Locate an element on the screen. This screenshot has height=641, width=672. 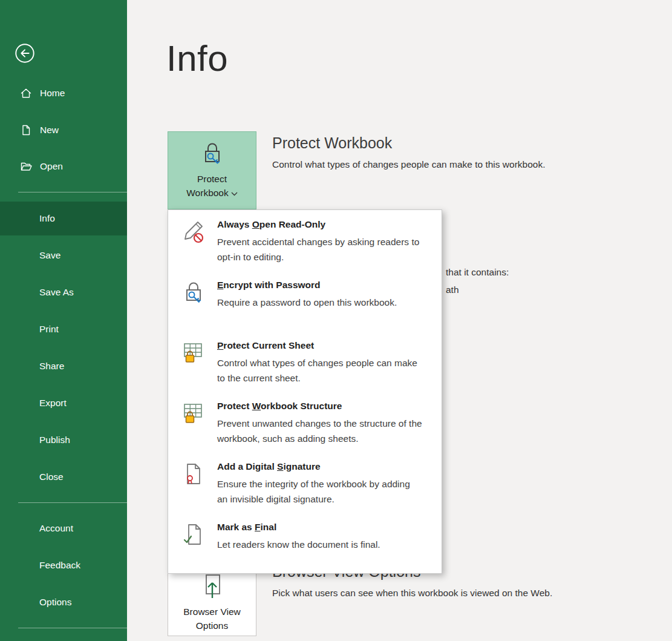
sidebar-item-export: Export is located at coordinates (64, 403).